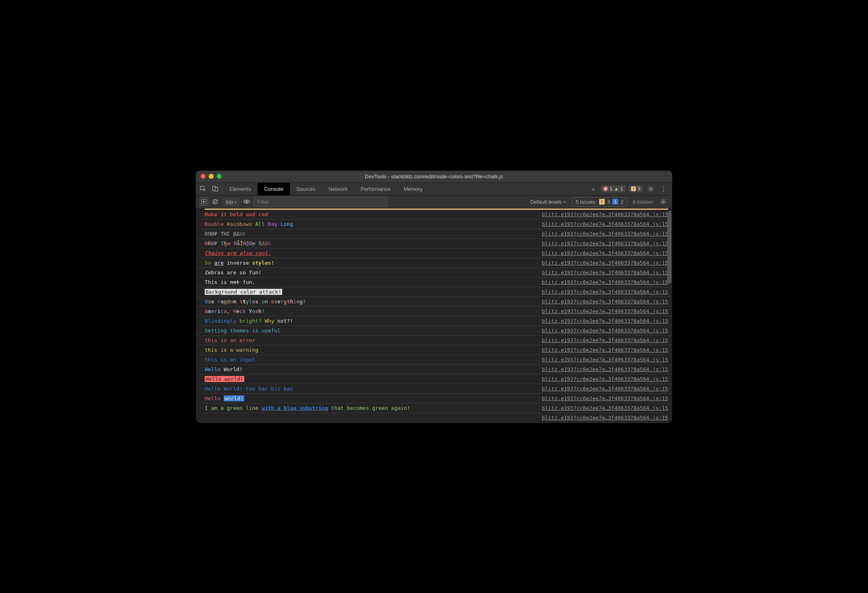 Image resolution: width=868 pixels, height=593 pixels. I want to click on panel-tab-sources: Sources, so click(306, 189).